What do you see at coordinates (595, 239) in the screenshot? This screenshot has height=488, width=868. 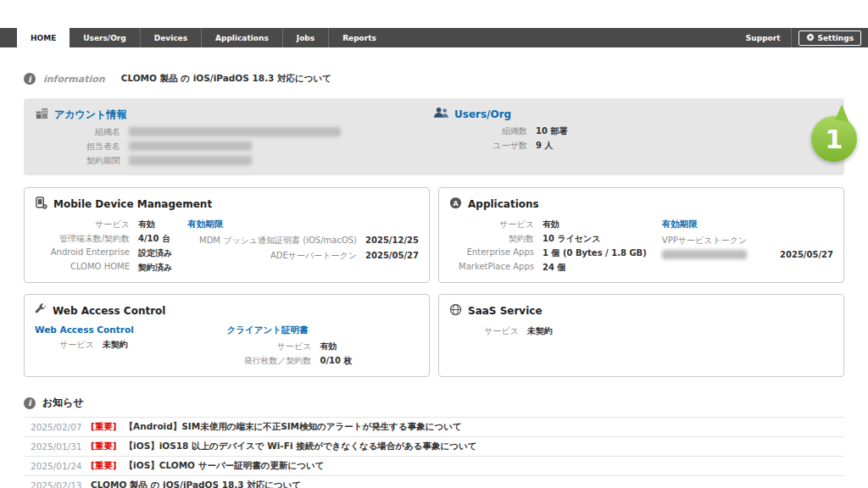 I see `apps-license-value: 10 ライセンス` at bounding box center [595, 239].